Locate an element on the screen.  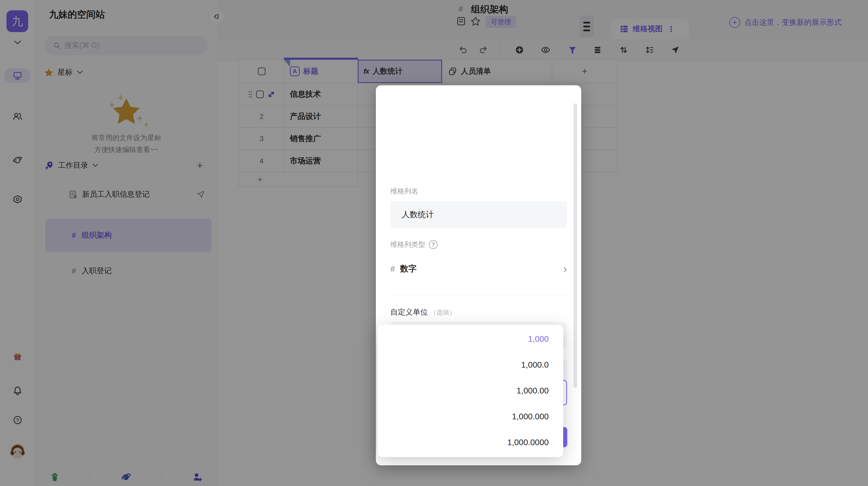
unit-label: 自定义单位 is located at coordinates (409, 312).